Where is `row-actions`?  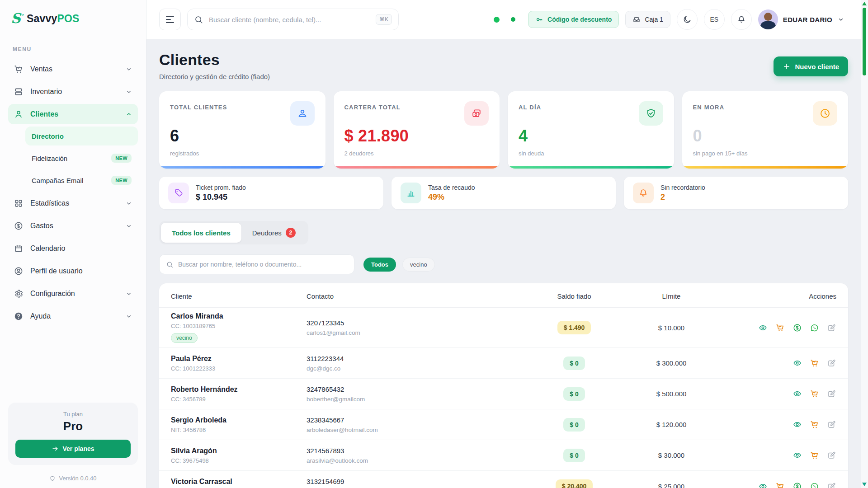 row-actions is located at coordinates (782, 485).